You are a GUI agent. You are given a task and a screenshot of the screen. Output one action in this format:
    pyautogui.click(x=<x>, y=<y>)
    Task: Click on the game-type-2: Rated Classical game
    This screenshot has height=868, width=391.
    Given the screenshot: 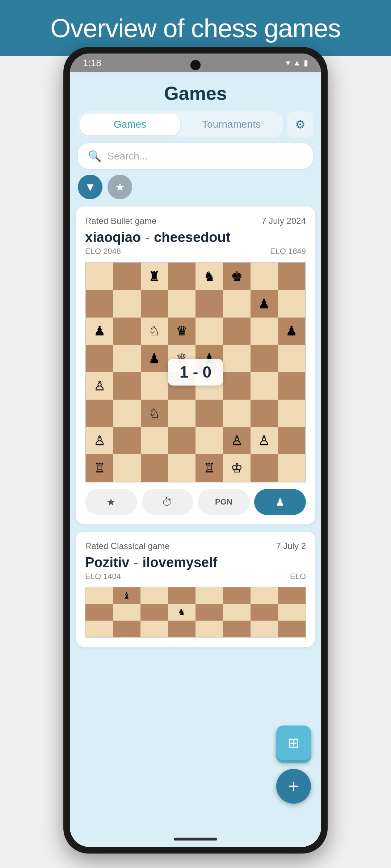 What is the action you would take?
    pyautogui.click(x=127, y=546)
    